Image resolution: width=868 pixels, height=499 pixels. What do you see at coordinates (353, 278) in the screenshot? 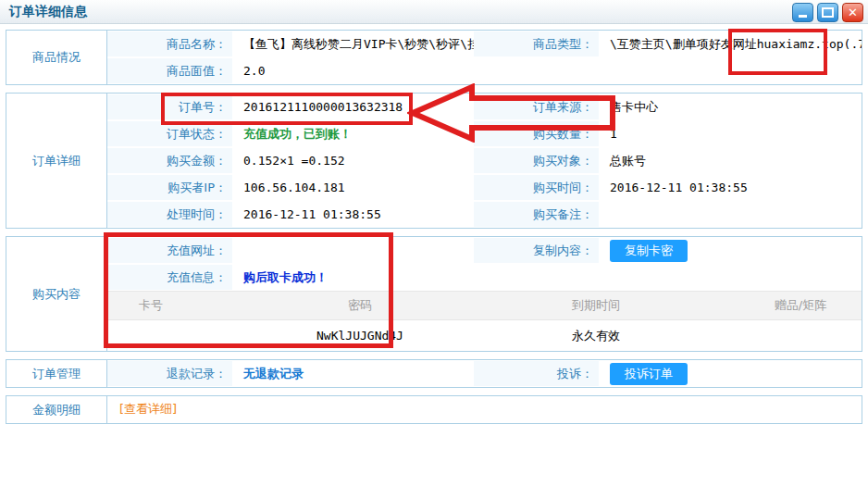
I see `recharge-info-value: 购后取卡成功！` at bounding box center [353, 278].